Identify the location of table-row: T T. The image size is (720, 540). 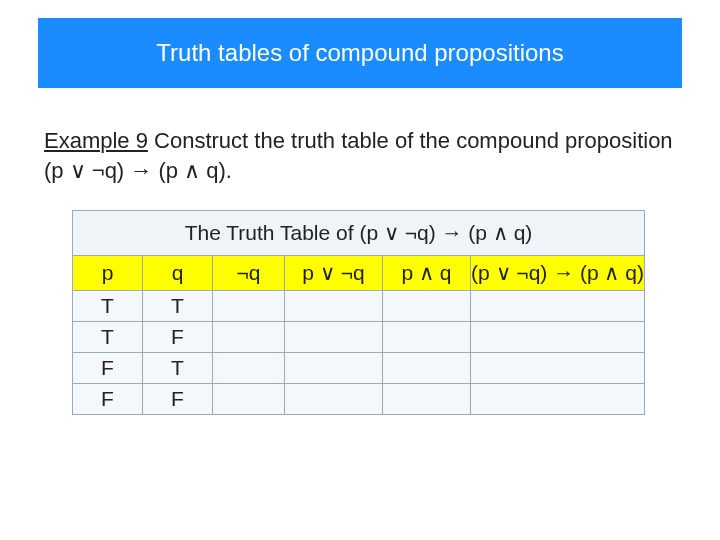
(359, 306).